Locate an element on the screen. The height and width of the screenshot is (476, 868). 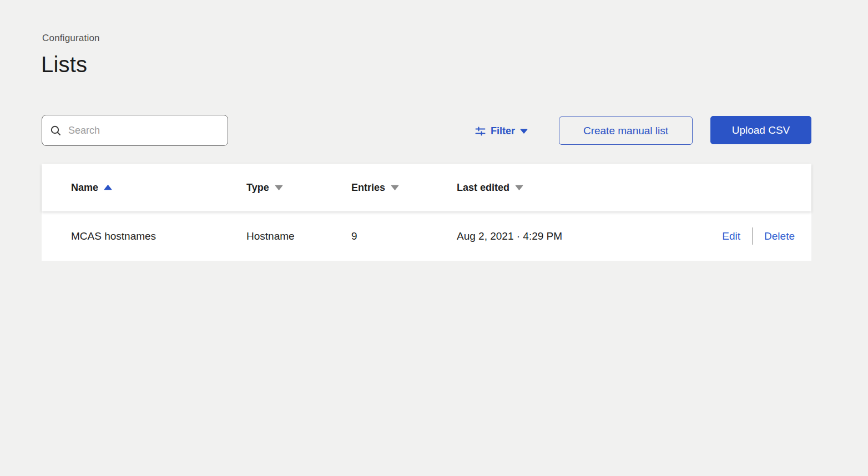
filter-label: Filter is located at coordinates (503, 131).